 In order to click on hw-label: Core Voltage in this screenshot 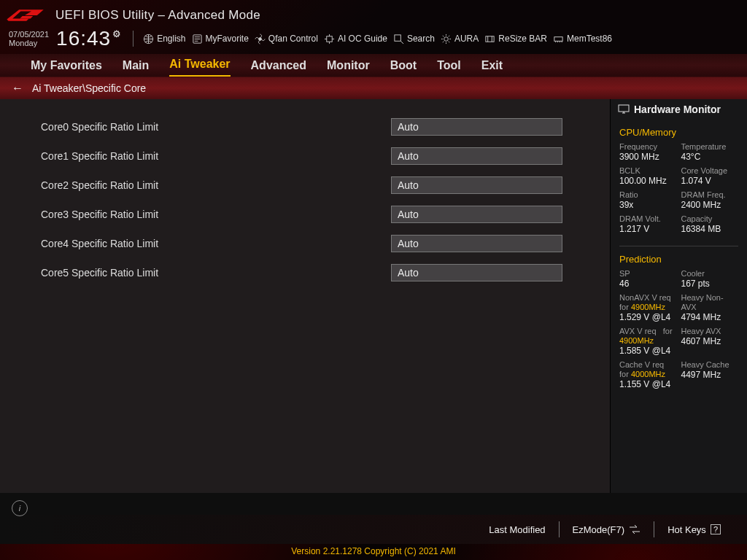, I will do `click(711, 171)`.